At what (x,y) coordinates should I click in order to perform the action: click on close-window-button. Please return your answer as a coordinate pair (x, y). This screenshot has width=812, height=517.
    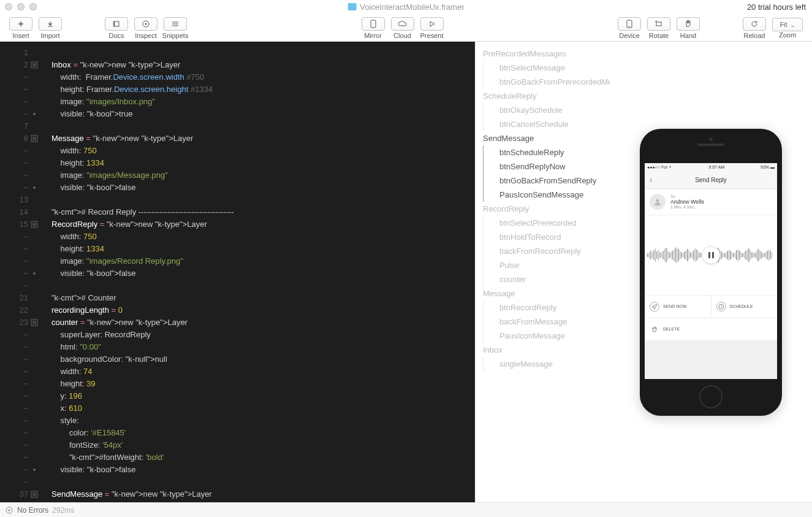
    Looking at the image, I should click on (9, 7).